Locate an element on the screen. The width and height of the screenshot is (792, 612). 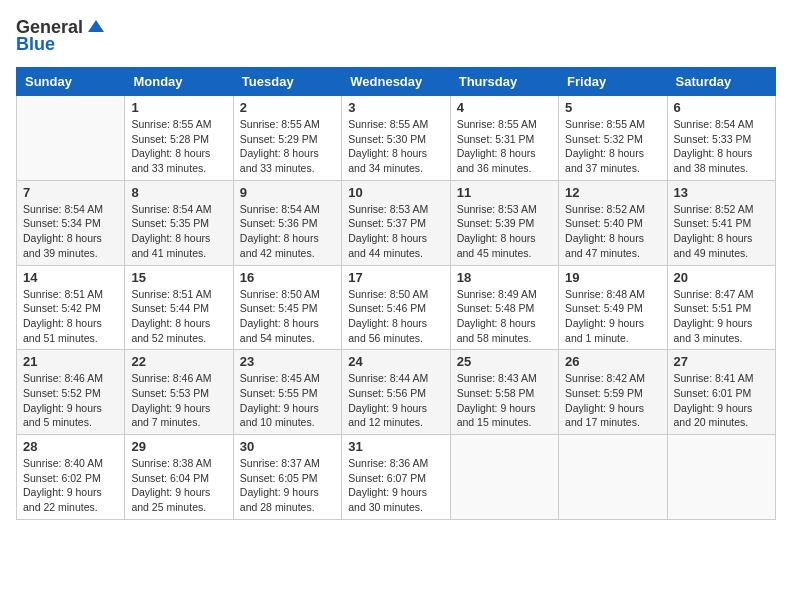
day-number: 1 is located at coordinates (178, 108).